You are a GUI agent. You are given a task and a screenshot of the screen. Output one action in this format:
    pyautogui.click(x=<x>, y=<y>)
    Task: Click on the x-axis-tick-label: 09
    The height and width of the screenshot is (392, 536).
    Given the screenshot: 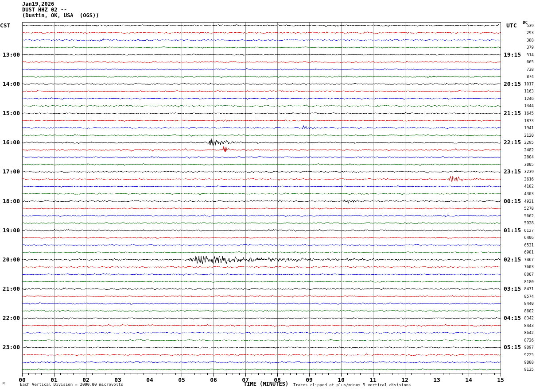 What is the action you would take?
    pyautogui.click(x=309, y=380)
    